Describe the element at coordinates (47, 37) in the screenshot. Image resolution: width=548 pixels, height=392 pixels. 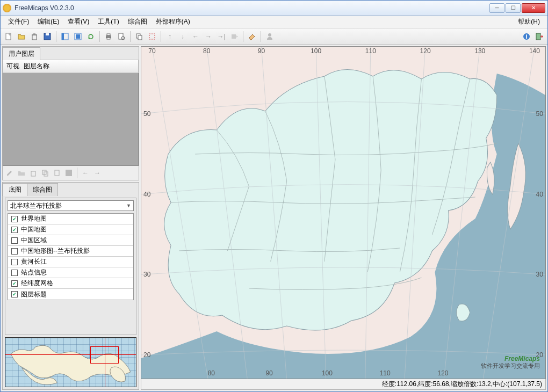
I see `save-icon` at that location.